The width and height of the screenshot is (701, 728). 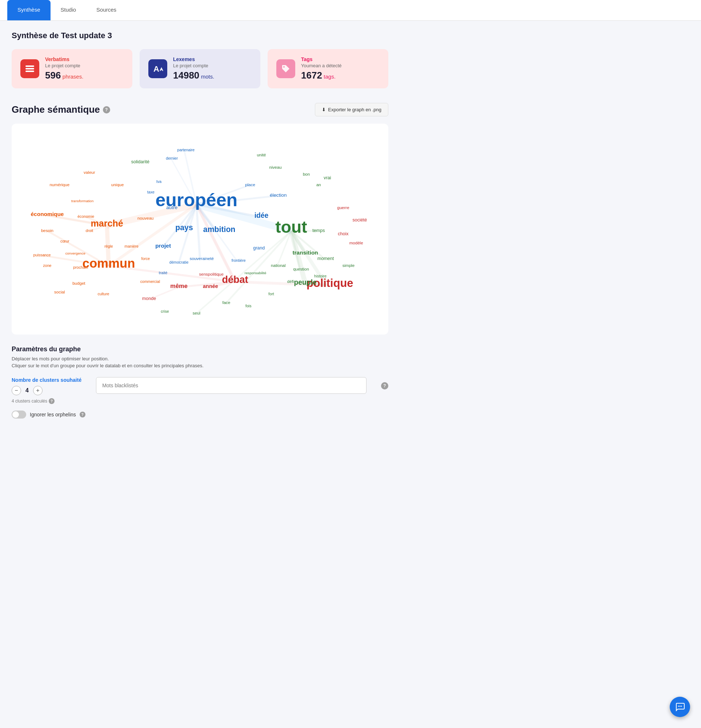 I want to click on verbatims-label: Verbatims, so click(x=64, y=59).